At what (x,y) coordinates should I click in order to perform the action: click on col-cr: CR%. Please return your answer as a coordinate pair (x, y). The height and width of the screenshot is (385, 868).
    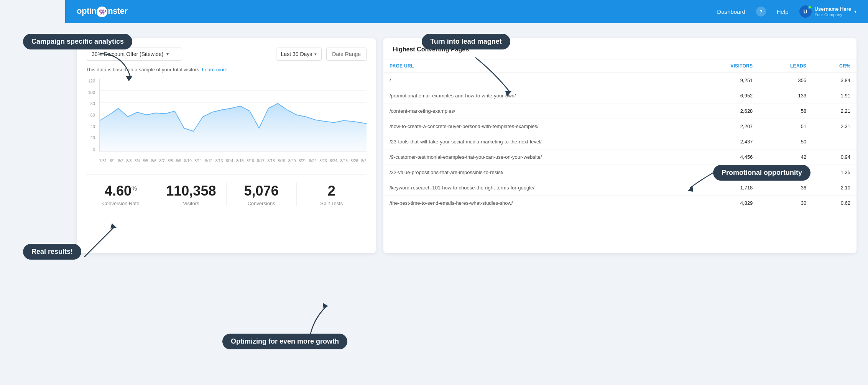
    Looking at the image, I should click on (834, 66).